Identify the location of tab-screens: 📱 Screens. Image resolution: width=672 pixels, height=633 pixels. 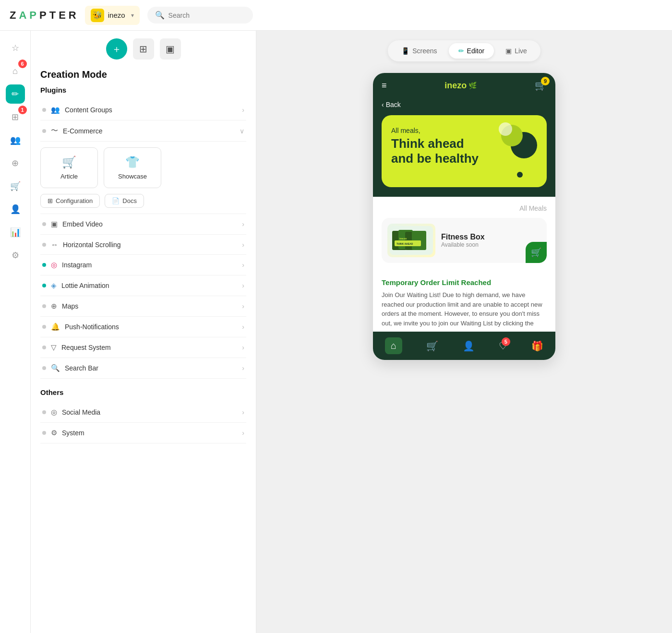
(419, 51).